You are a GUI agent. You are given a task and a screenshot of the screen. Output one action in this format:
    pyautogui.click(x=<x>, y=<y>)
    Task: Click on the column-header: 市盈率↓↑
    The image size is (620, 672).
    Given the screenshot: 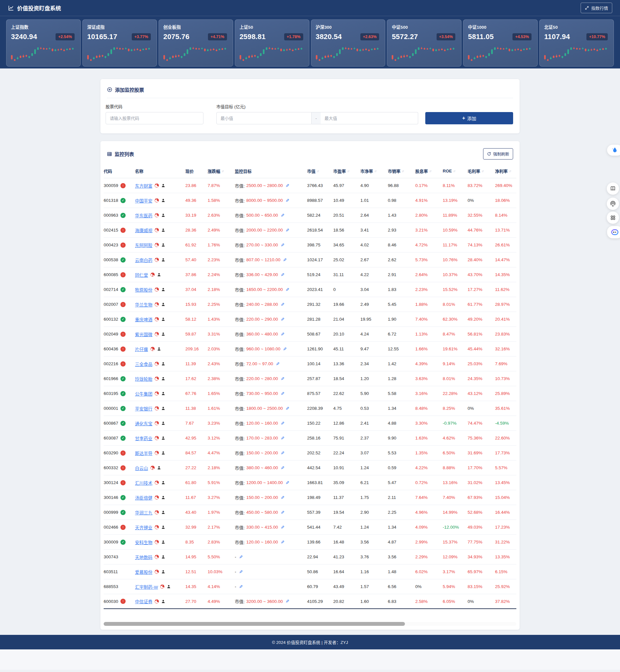 What is the action you would take?
    pyautogui.click(x=347, y=171)
    